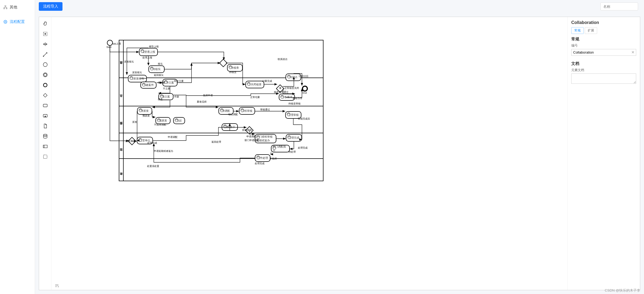 This screenshot has height=294, width=644. Describe the element at coordinates (130, 141) in the screenshot. I see `sequence-flow-label: 处置单位` at that location.